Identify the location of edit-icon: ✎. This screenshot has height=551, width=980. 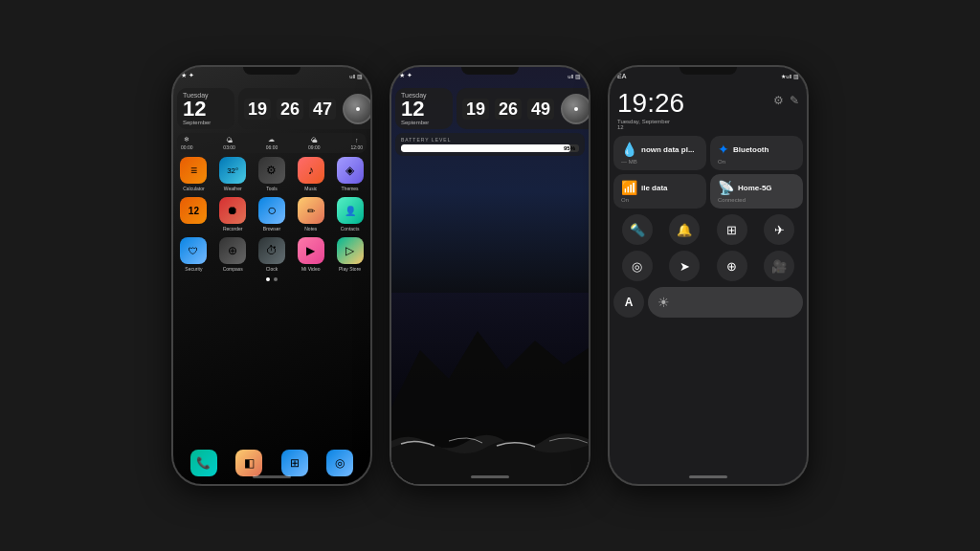
(794, 100).